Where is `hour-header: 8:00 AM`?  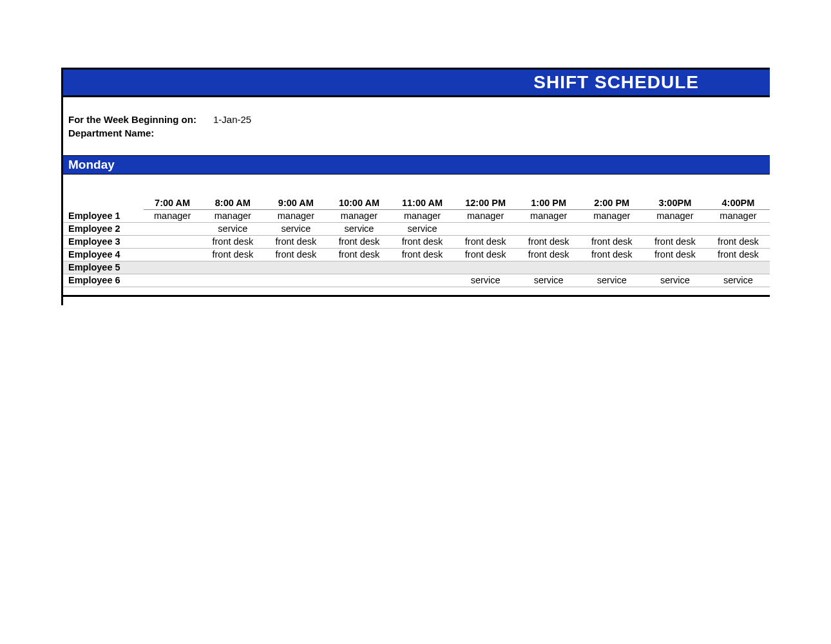
hour-header: 8:00 AM is located at coordinates (233, 203).